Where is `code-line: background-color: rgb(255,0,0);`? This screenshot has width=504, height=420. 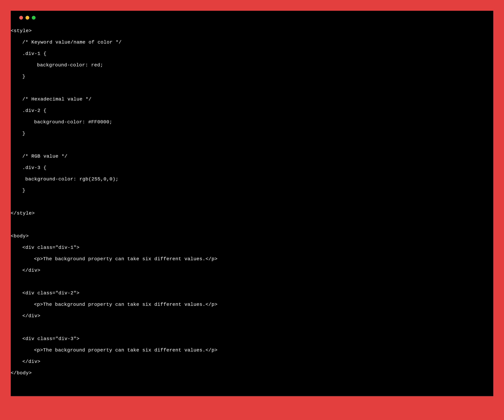 code-line: background-color: rgb(255,0,0); is located at coordinates (252, 179).